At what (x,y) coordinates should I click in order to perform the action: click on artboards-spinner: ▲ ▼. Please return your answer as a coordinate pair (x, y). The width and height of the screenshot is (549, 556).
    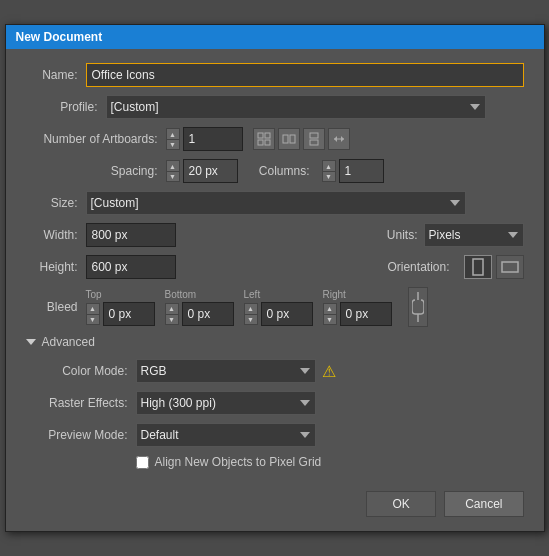
    Looking at the image, I should click on (204, 139).